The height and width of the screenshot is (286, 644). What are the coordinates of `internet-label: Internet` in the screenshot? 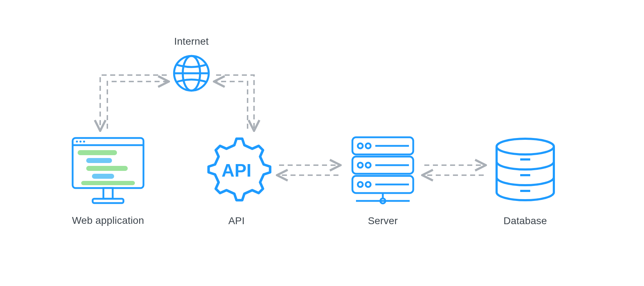 It's located at (191, 41).